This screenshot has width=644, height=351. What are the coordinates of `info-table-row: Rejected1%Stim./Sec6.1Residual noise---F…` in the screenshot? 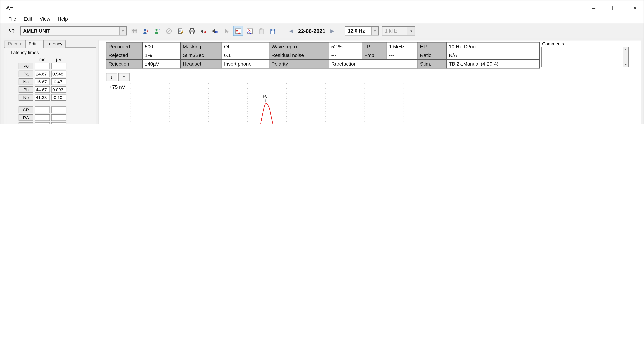 It's located at (323, 55).